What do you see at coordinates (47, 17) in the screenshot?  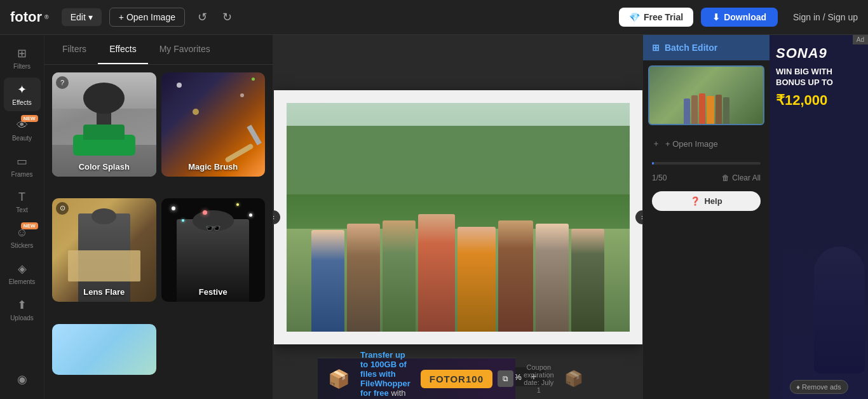 I see `logo-superscript: ®` at bounding box center [47, 17].